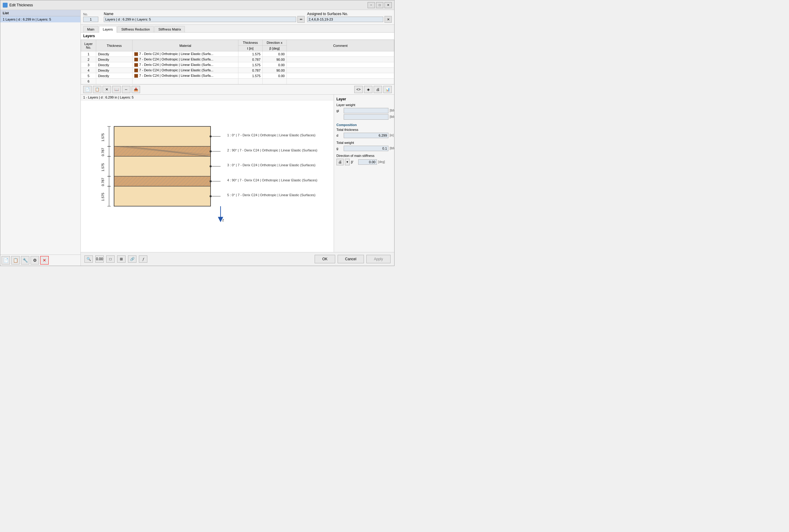 The image size is (789, 532). I want to click on search-button: 🔍, so click(89, 259).